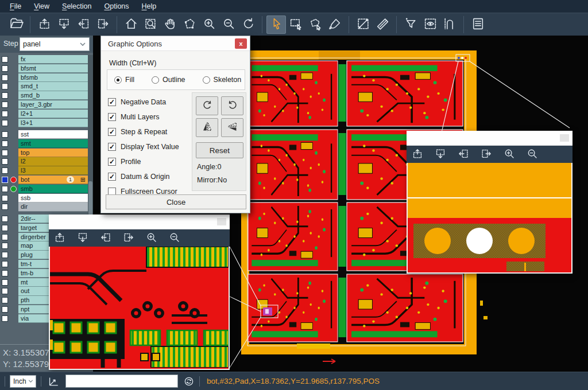 Image resolution: width=588 pixels, height=390 pixels. I want to click on select-polygon-button, so click(315, 25).